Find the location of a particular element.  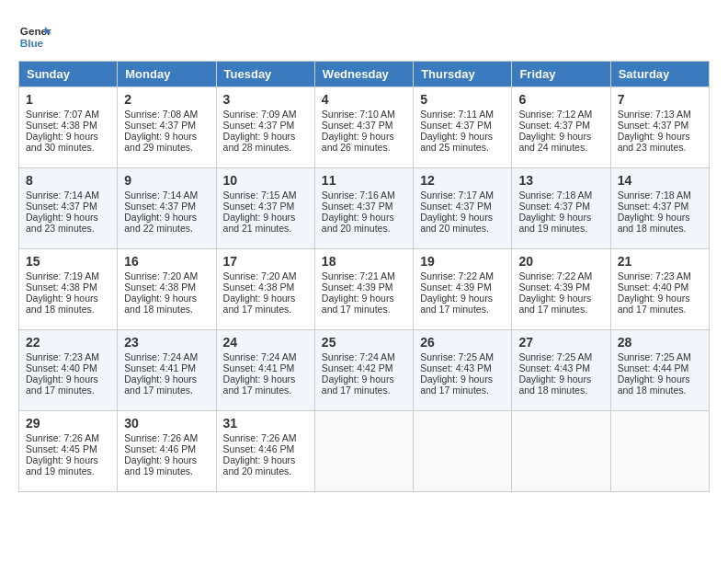

day-cell: 9Sunrise: 7:14 AMSunset: 4:37 PMDaylight… is located at coordinates (167, 209).